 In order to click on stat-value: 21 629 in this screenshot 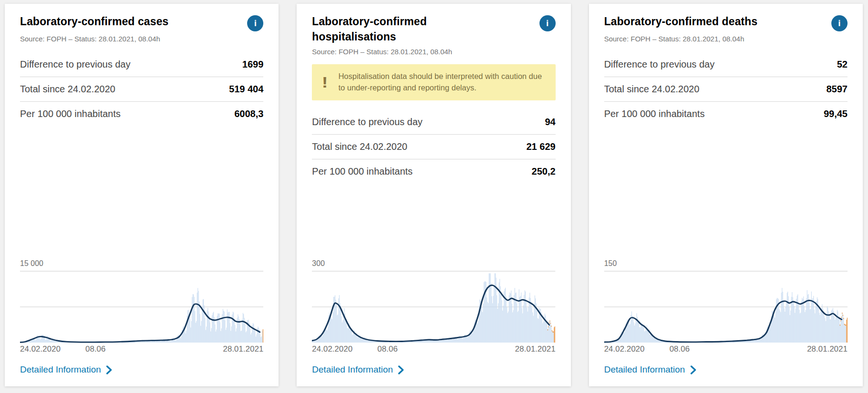, I will do `click(541, 147)`.